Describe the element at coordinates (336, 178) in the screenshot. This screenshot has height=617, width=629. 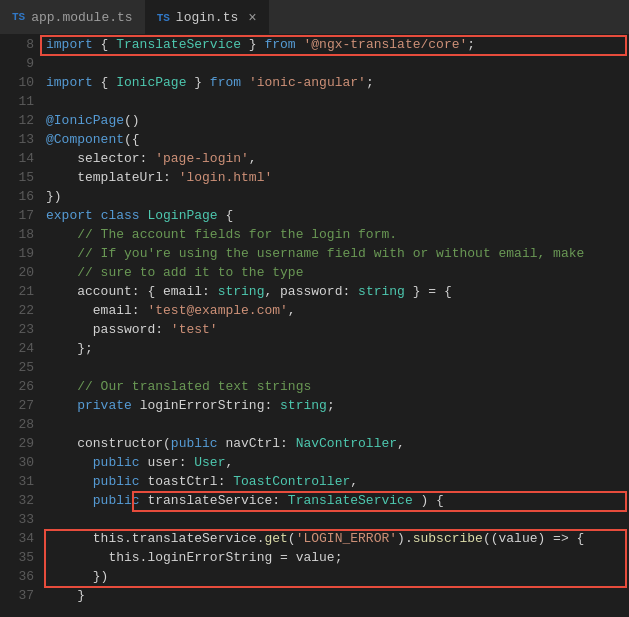
I see `code-line: templateUrl: 'login.html'` at that location.